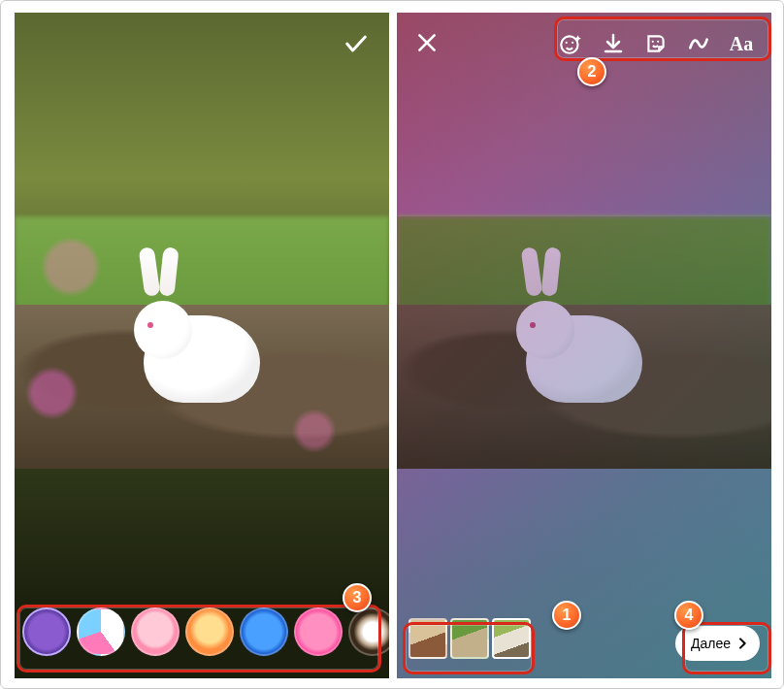 The image size is (784, 689). Describe the element at coordinates (656, 44) in the screenshot. I see `top-toolbar: Aa` at that location.